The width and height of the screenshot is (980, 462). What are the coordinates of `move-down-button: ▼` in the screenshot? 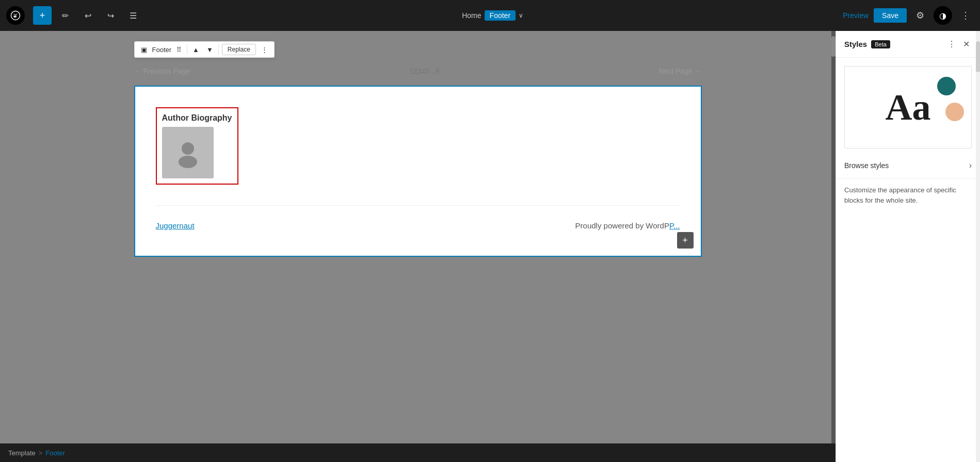 It's located at (210, 50).